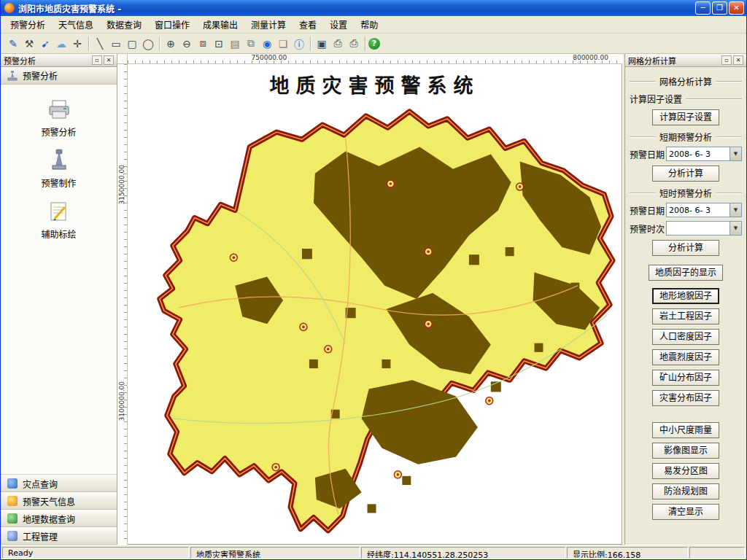 This screenshot has height=560, width=747. Describe the element at coordinates (76, 25) in the screenshot. I see `menu-weather-info: 天气信息` at that location.